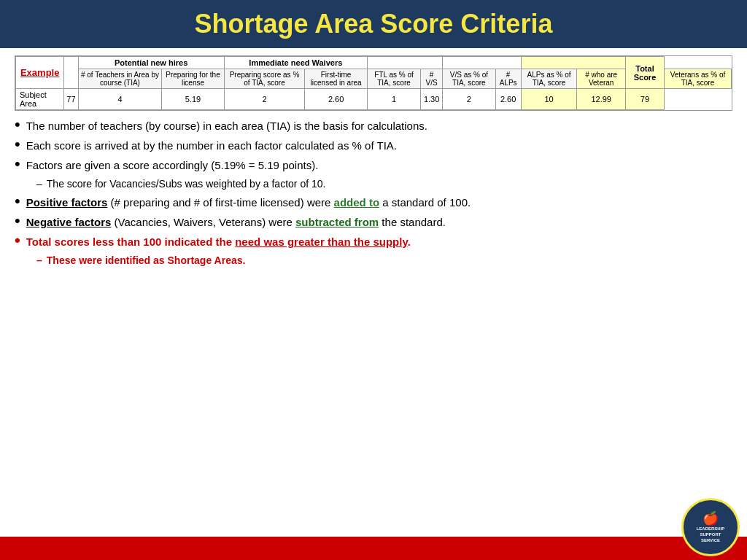 Image resolution: width=747 pixels, height=560 pixels. I want to click on total-end: ., so click(409, 242).